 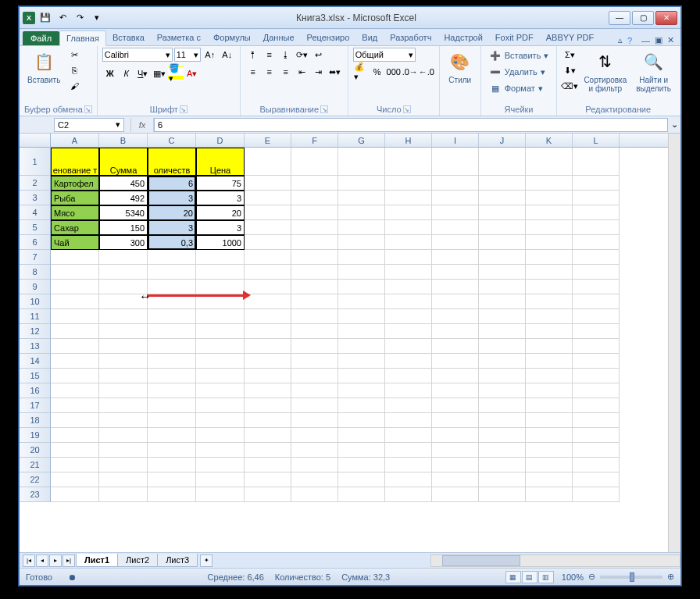 What do you see at coordinates (362, 272) in the screenshot?
I see `cell-G8` at bounding box center [362, 272].